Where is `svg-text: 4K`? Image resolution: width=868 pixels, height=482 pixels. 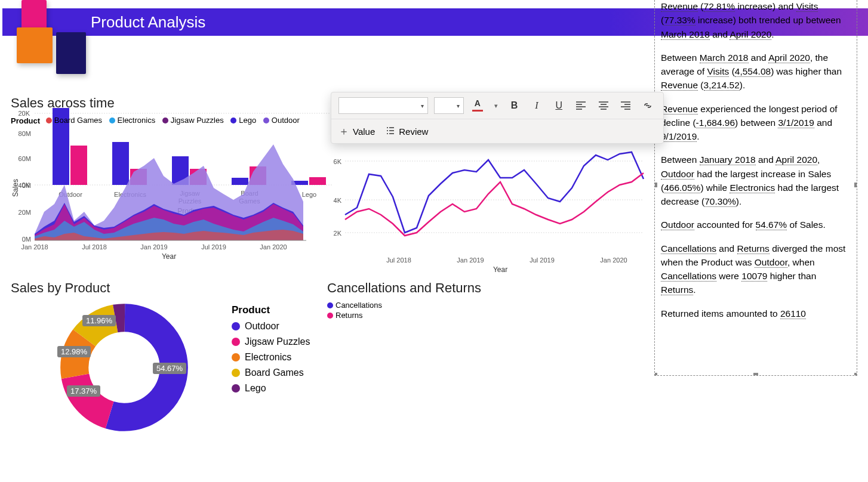 svg-text: 4K is located at coordinates (338, 200).